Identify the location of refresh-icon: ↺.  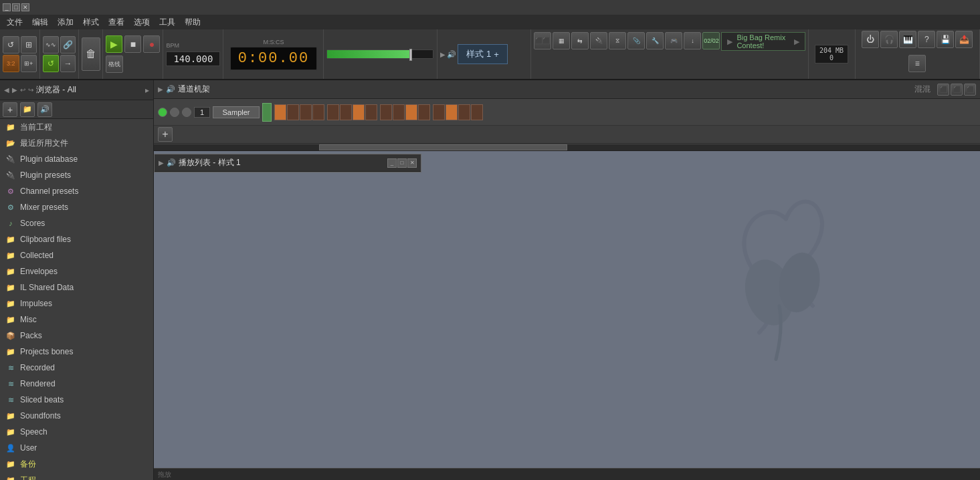
(51, 64).